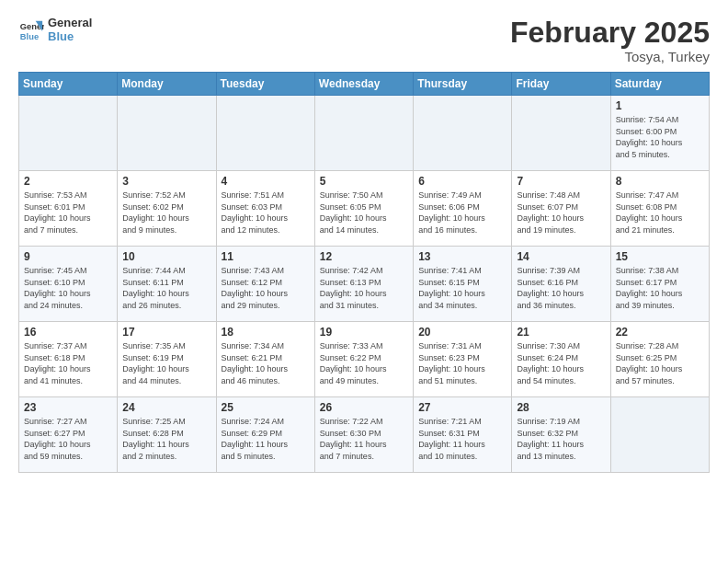  I want to click on day-cell: 5Sunrise: 7:50 AM Sunset: 6:05 PM Daylig…, so click(364, 209).